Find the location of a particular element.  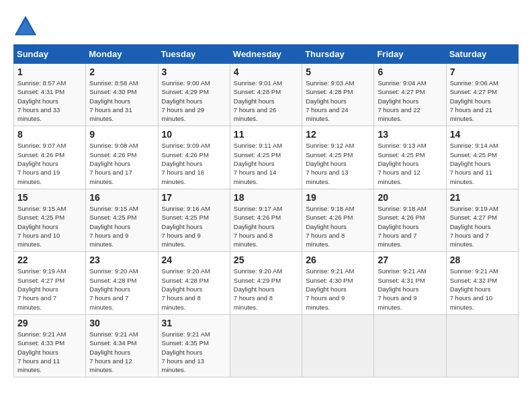

day-number: 25 is located at coordinates (266, 260).